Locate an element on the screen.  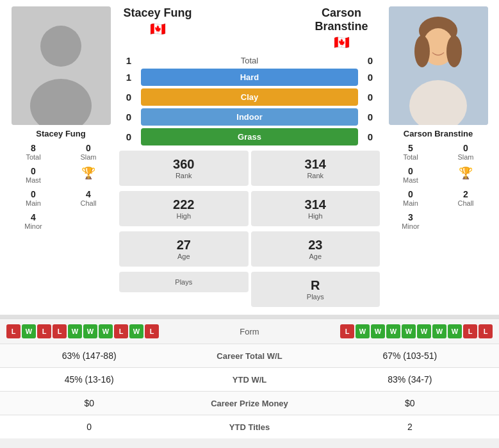
right-flag: 🇨🇦 is located at coordinates (341, 42).